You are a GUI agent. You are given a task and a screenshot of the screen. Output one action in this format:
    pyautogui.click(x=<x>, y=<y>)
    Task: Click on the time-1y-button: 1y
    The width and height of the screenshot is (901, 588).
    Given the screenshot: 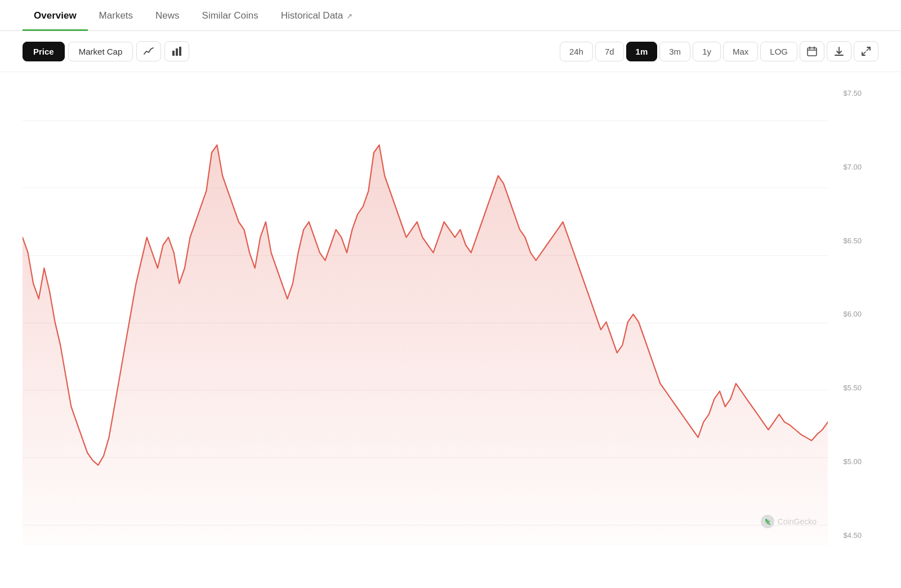 What is the action you would take?
    pyautogui.click(x=707, y=52)
    